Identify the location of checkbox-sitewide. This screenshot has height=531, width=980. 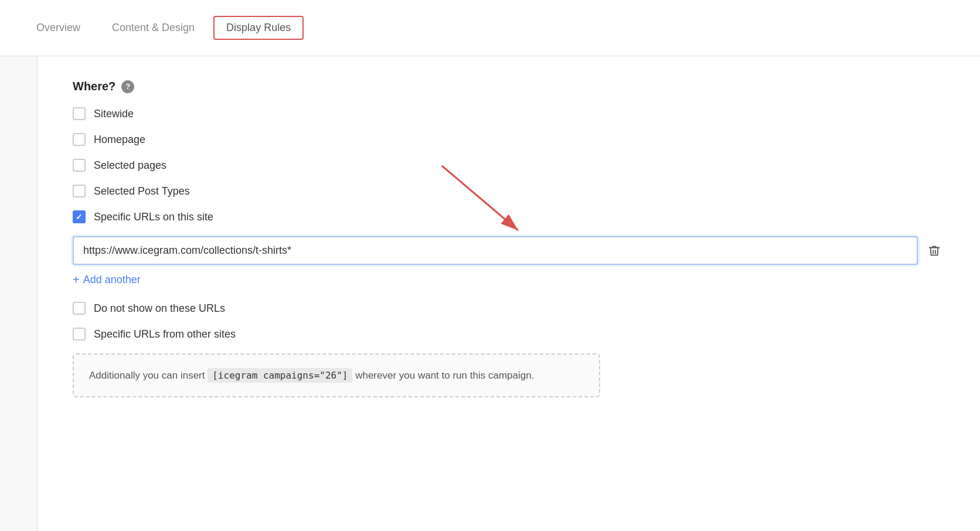
(79, 114).